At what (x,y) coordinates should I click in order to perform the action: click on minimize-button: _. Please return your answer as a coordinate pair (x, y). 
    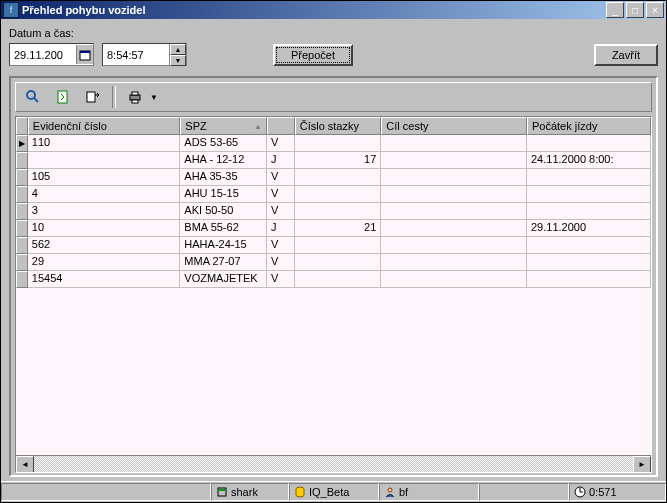
    Looking at the image, I should click on (615, 10).